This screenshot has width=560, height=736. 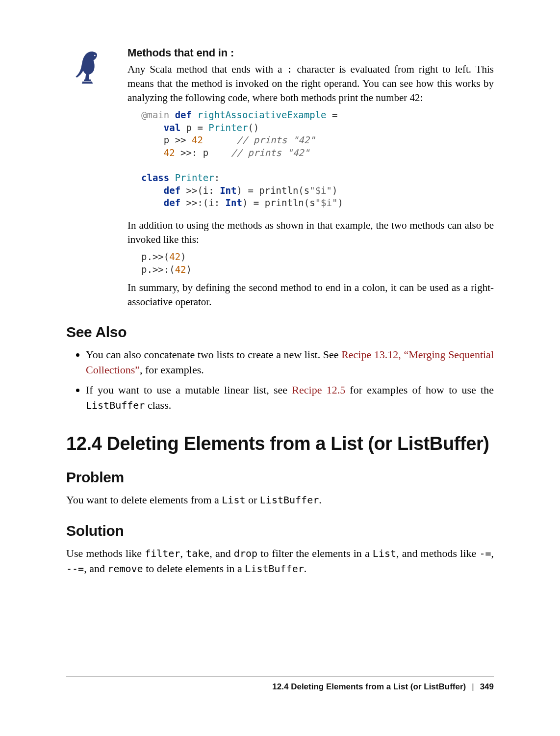 What do you see at coordinates (311, 53) in the screenshot?
I see `note-title: Methods that end in :` at bounding box center [311, 53].